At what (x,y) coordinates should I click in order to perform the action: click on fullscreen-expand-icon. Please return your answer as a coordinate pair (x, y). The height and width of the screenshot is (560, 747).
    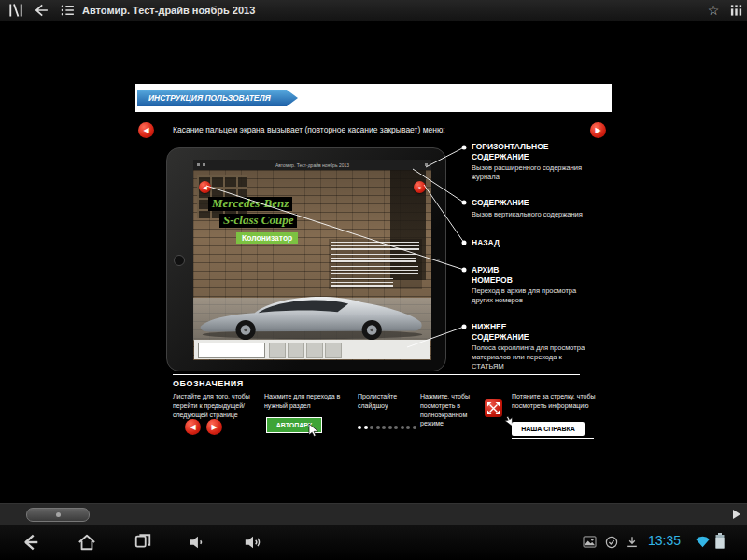
    Looking at the image, I should click on (493, 409).